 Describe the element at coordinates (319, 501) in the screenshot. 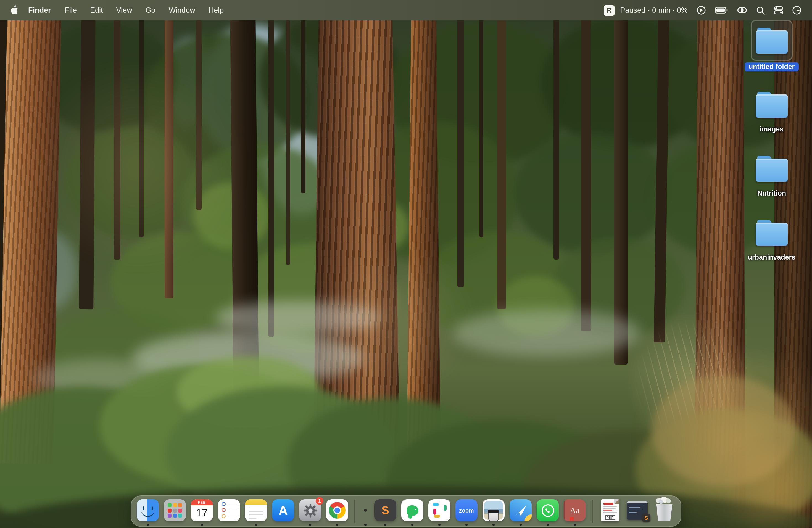

I see `notification-badge: 1` at that location.